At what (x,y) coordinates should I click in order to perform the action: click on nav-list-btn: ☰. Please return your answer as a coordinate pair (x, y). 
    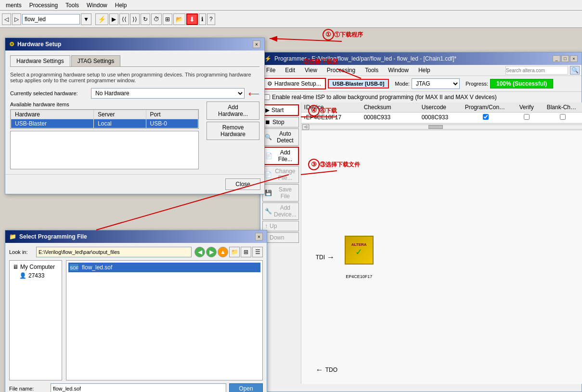
    Looking at the image, I should click on (258, 252).